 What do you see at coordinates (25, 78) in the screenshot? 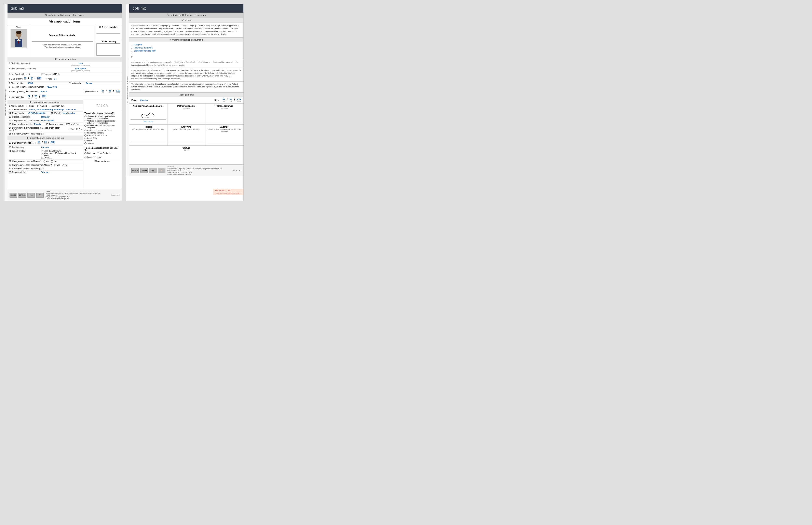
I see `dob-dd: 09` at bounding box center [25, 78].